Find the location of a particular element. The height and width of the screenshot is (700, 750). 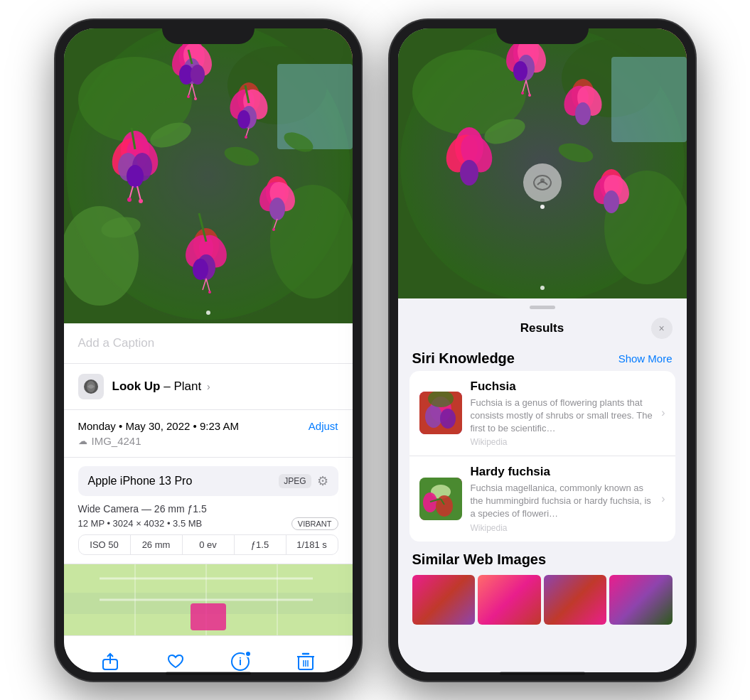

close-button: × is located at coordinates (662, 328).